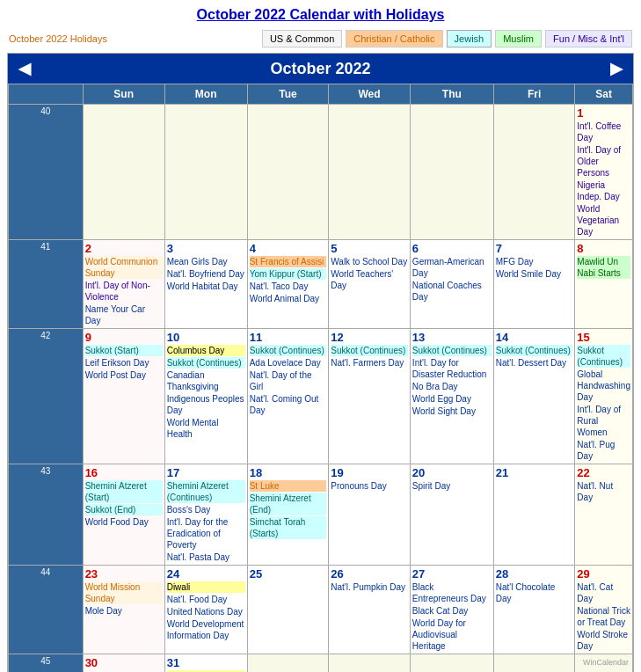 The image size is (641, 672). What do you see at coordinates (604, 95) in the screenshot?
I see `day-header-sat: Sat` at bounding box center [604, 95].